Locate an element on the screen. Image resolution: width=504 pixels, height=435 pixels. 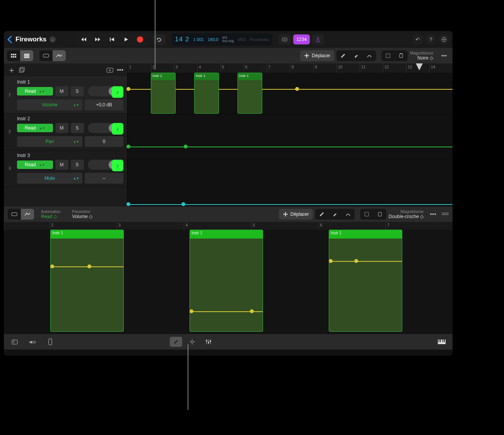
editor-param-setting: Paramètre Volume ◇ is located at coordinates (82, 214).